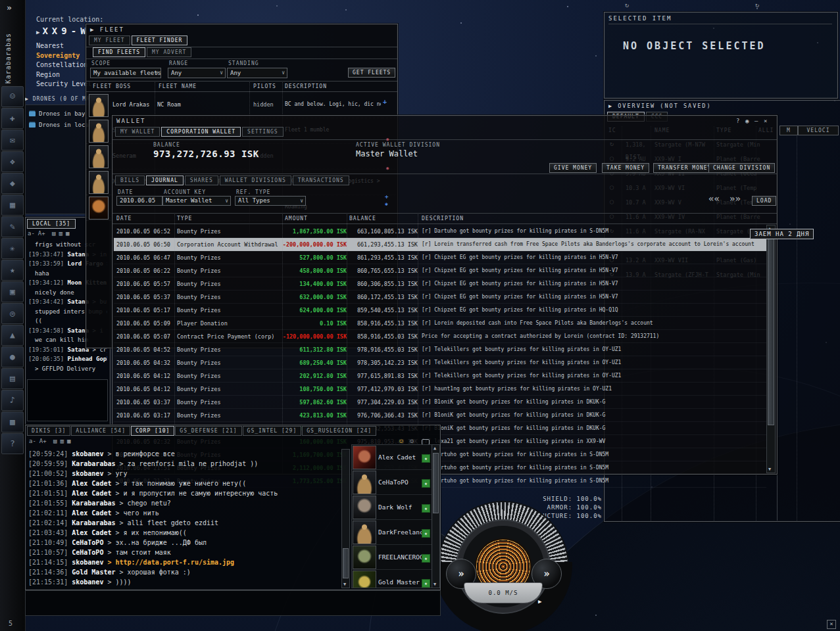  Describe the element at coordinates (12, 205) in the screenshot. I see `assets-icon: ▦` at that location.